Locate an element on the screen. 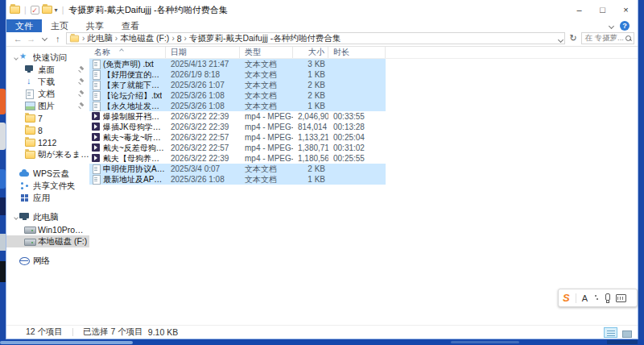 Image resolution: width=644 pixels, height=345 pixels. file-duration: 00:33:55 is located at coordinates (357, 116).